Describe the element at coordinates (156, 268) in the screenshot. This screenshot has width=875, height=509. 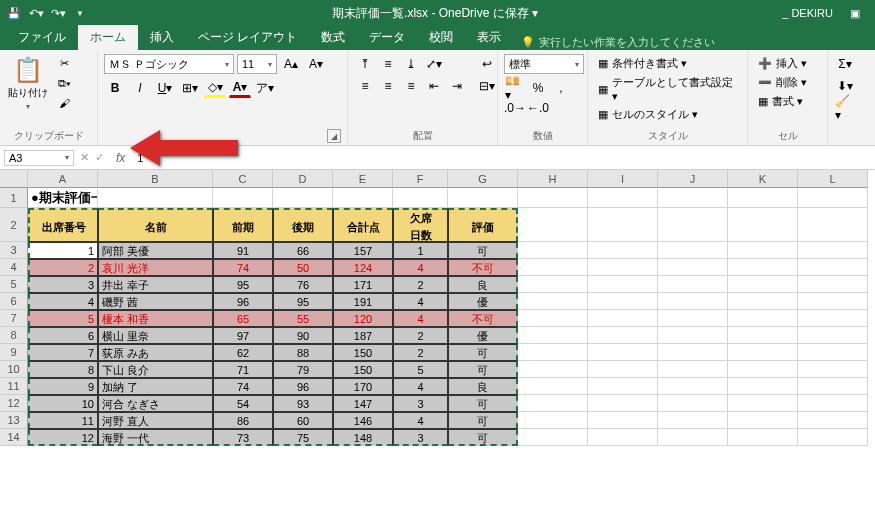
I see `cell: 哀川 光洋` at that location.